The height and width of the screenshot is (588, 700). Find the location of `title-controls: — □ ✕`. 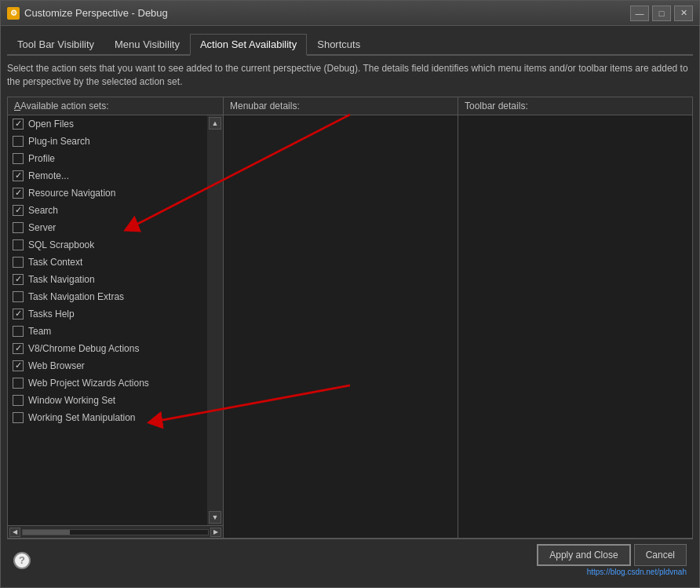

title-controls: — □ ✕ is located at coordinates (662, 13).